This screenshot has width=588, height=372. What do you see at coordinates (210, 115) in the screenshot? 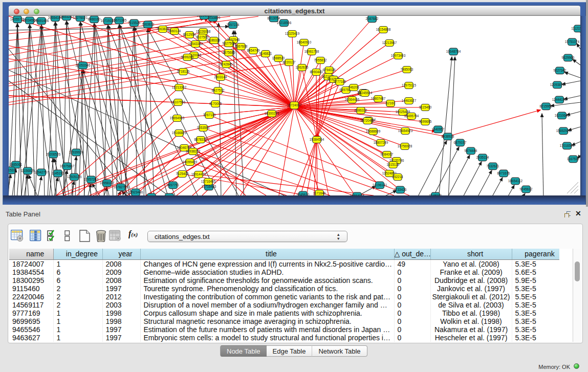
I see `svg-text: 3267110` at bounding box center [210, 115].